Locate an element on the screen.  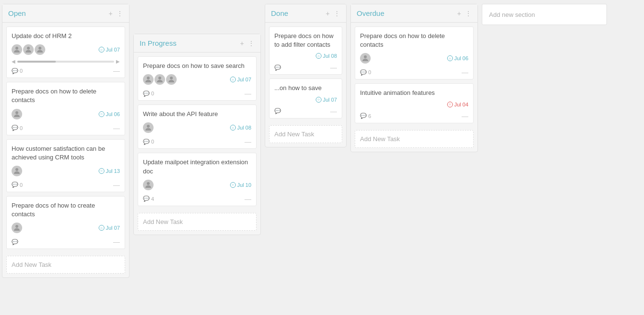
collapse-btn-t9: — is located at coordinates (334, 111).